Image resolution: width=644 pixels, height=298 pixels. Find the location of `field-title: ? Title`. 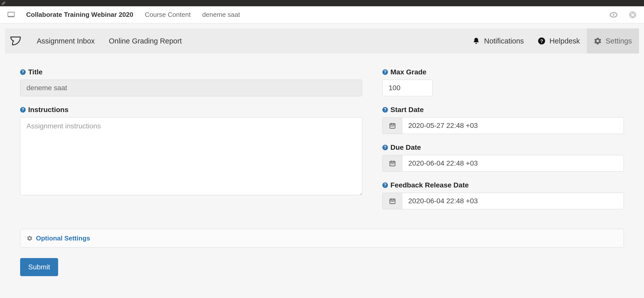

field-title: ? Title is located at coordinates (191, 82).